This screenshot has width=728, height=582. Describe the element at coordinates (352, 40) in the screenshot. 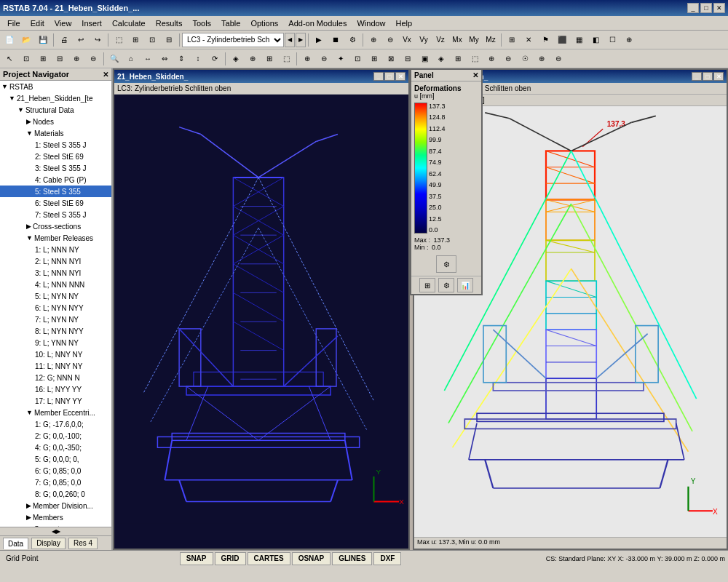

I see `tb9: ⚙` at that location.